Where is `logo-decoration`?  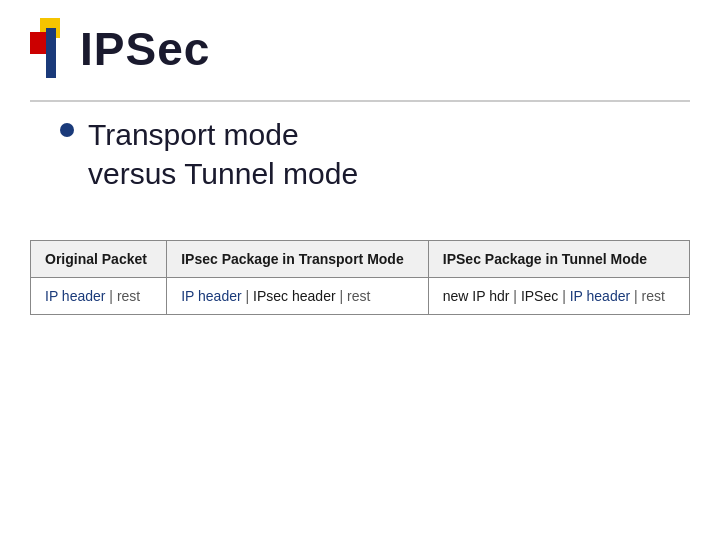
logo-decoration is located at coordinates (49, 53).